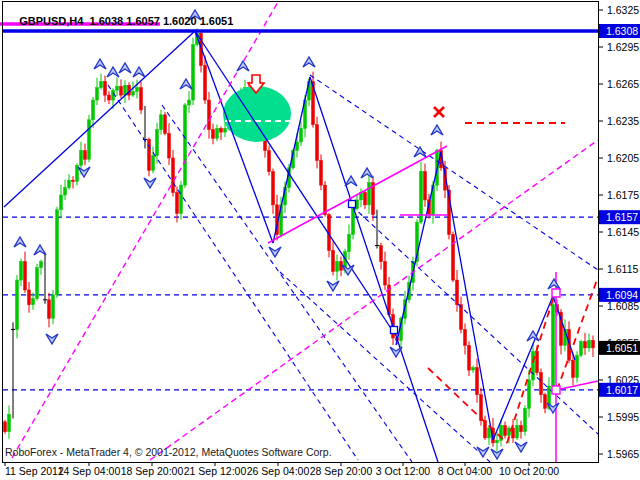 The image size is (640, 480). Describe the element at coordinates (523, 368) in the screenshot. I see `blue-trendline` at that location.